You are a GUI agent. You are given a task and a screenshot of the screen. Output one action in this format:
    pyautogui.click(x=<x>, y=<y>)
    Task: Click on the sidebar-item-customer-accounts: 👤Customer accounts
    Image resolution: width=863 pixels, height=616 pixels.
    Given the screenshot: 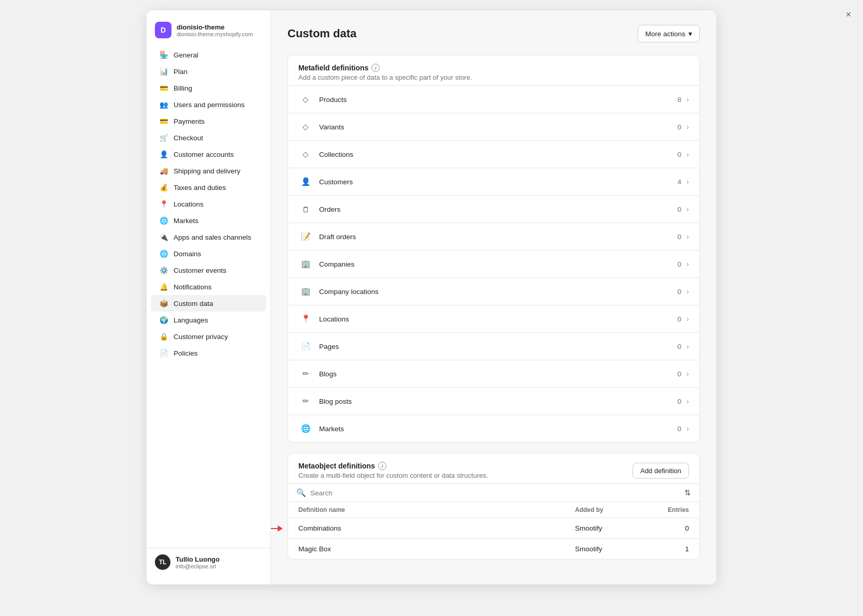 What is the action you would take?
    pyautogui.click(x=208, y=154)
    